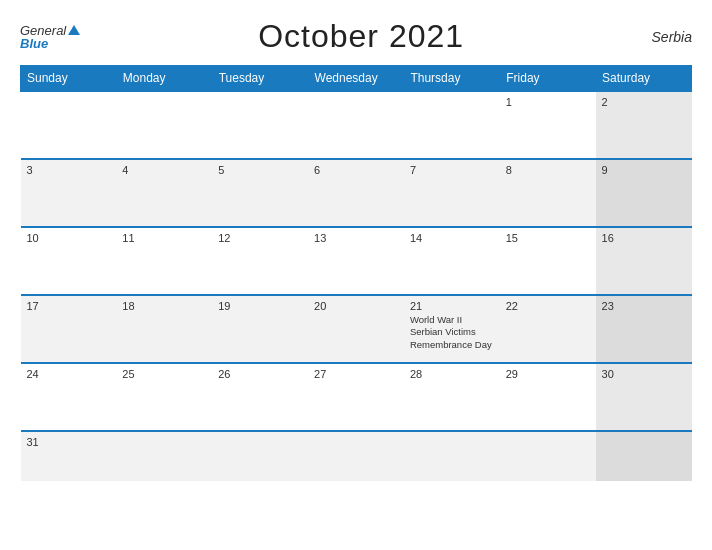 This screenshot has width=712, height=550. I want to click on calendar-cell: 13, so click(356, 261).